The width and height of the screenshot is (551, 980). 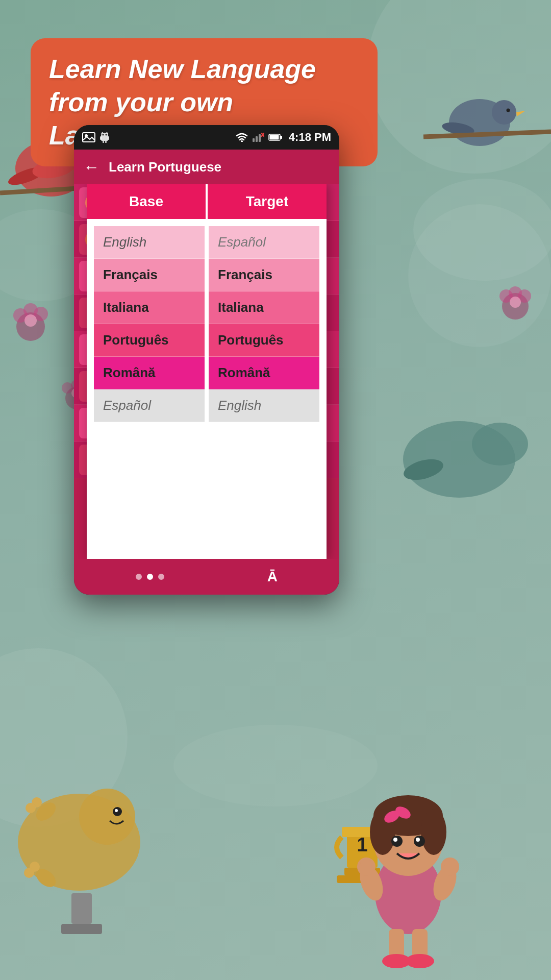 I want to click on base-lang-francais: Français, so click(x=149, y=275).